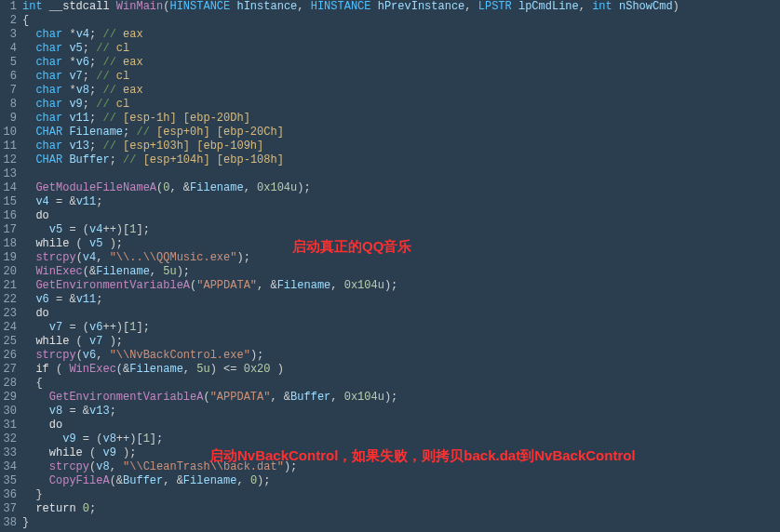  What do you see at coordinates (8, 523) in the screenshot?
I see `line-number: 38` at bounding box center [8, 523].